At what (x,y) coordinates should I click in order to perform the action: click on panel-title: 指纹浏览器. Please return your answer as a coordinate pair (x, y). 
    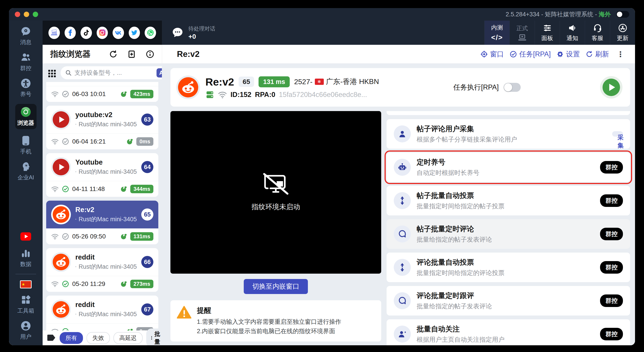
    Looking at the image, I should click on (70, 54).